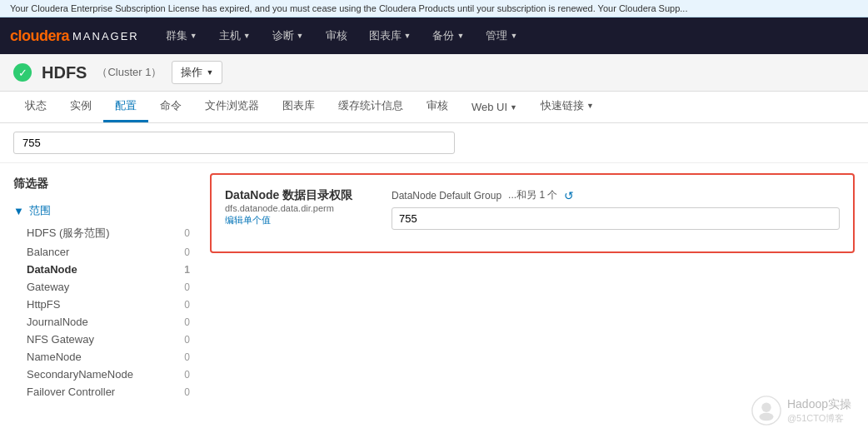  I want to click on config-name-area: DataNode 数据目录权限 dfs.datanode.data.dir.pe…, so click(300, 207).